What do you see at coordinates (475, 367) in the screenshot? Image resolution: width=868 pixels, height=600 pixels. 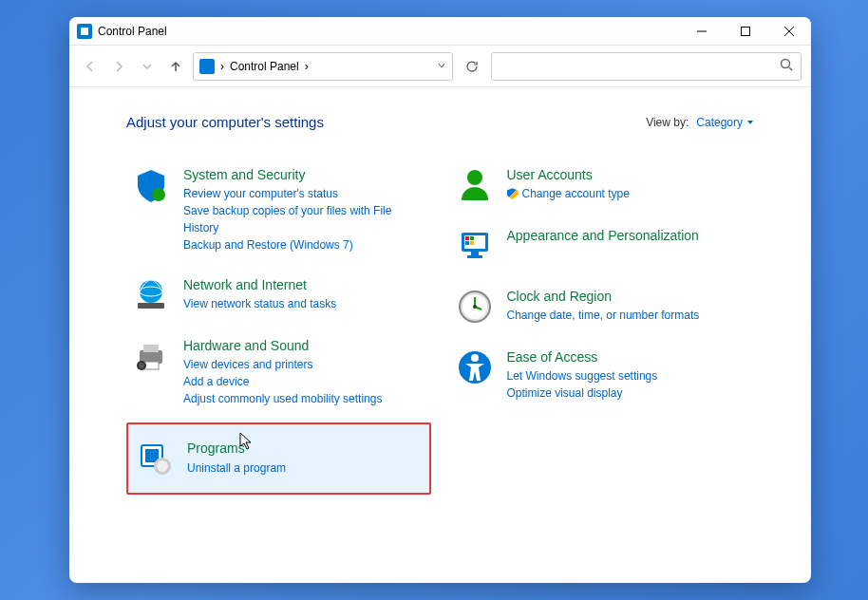 I see `accessibility-icon` at bounding box center [475, 367].